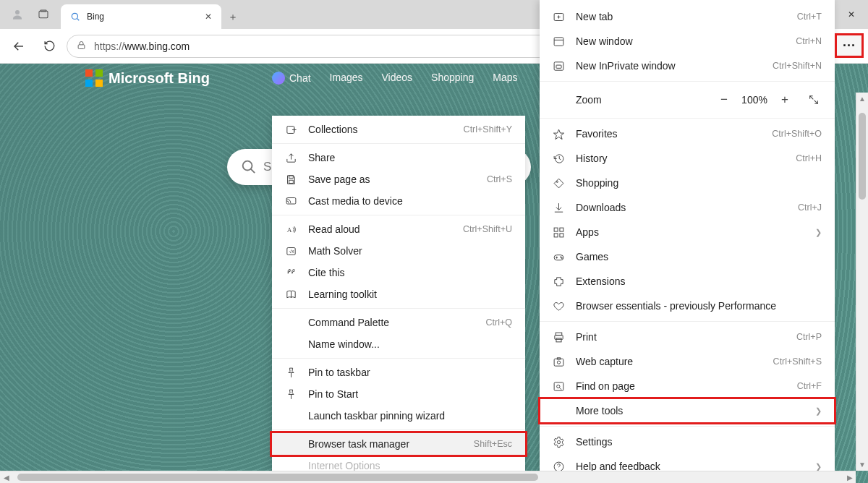 Image resolution: width=868 pixels, height=483 pixels. Describe the element at coordinates (278, 477) in the screenshot. I see `scroll-thumb-h` at that location.